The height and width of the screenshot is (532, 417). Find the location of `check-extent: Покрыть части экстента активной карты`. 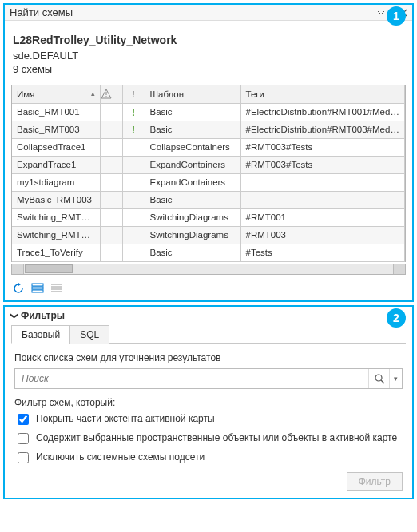

check-extent: Покрыть части экстента активной карты is located at coordinates (208, 420).